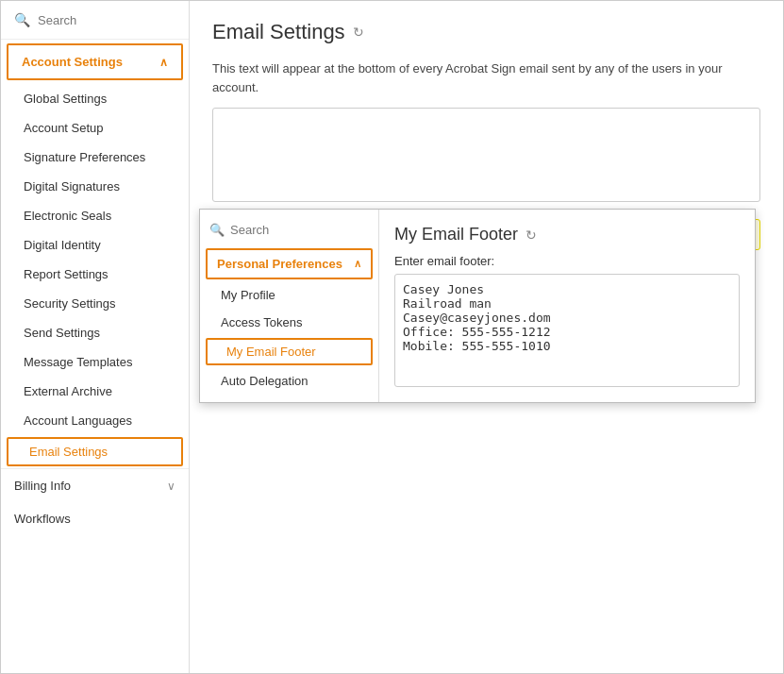  Describe the element at coordinates (94, 451) in the screenshot. I see `sidebar-item-email-settings: Email Settings` at that location.